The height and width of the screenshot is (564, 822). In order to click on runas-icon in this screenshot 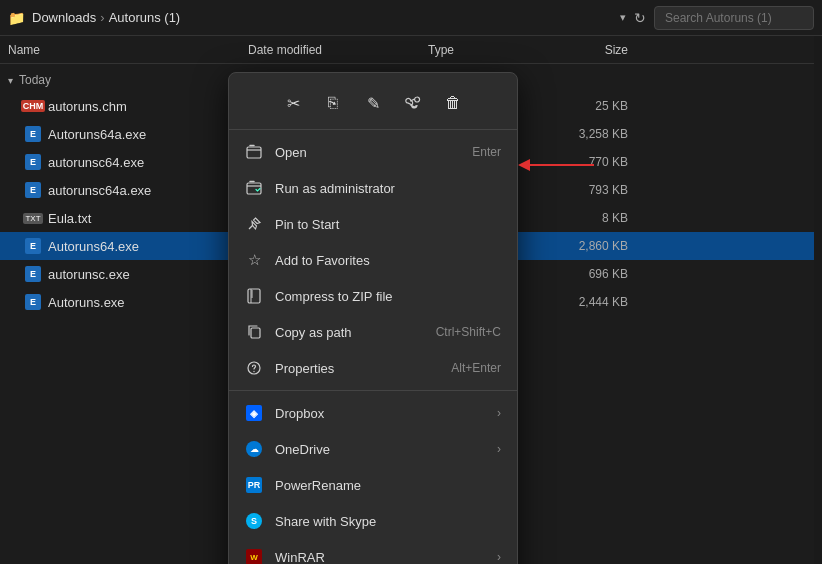, I will do `click(254, 188)`.